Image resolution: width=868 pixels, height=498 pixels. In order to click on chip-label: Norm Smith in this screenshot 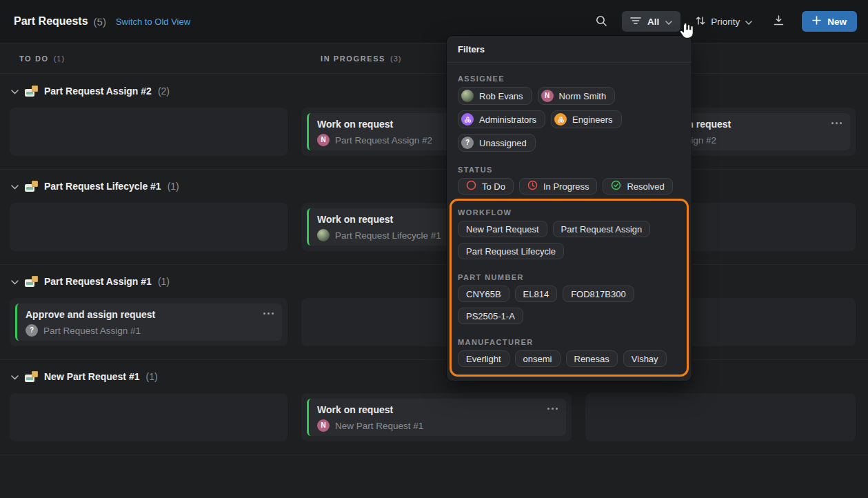, I will do `click(583, 97)`.